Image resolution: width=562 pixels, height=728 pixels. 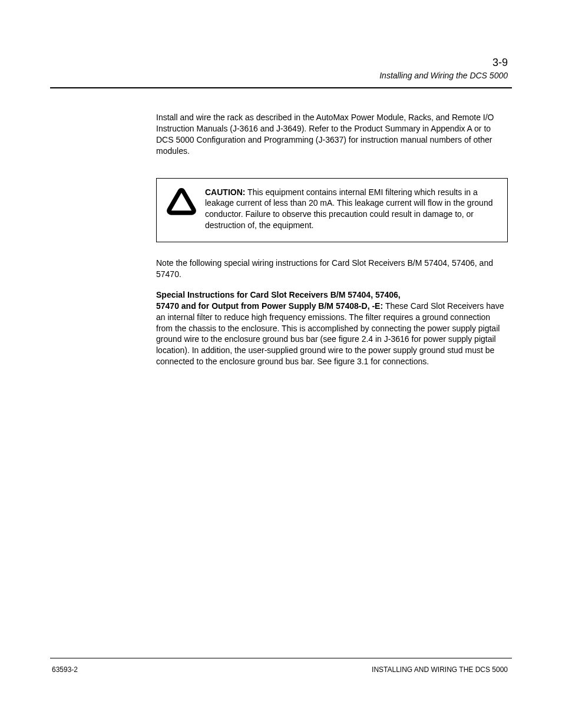 What do you see at coordinates (500, 62) in the screenshot?
I see `header-page-number: 3-9` at bounding box center [500, 62].